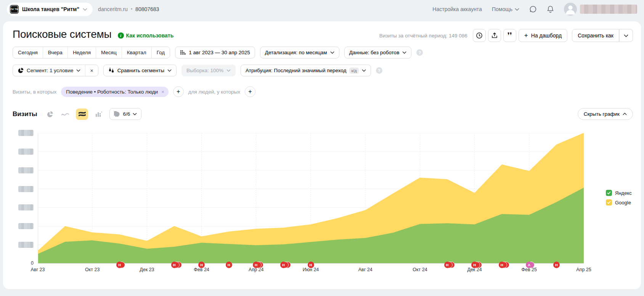 Image resolution: width=644 pixels, height=296 pixels. Describe the element at coordinates (209, 70) in the screenshot. I see `sampling-dropdown: Выборка: 100%` at that location.